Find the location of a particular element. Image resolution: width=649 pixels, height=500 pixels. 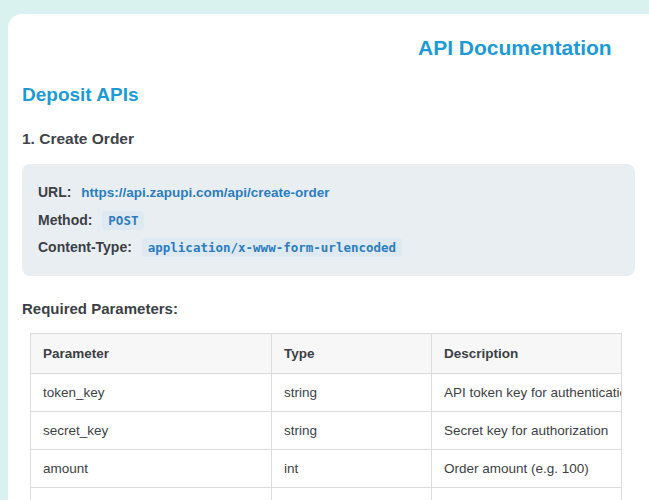

endpoint-url-link: https://api.zapupi.com/api/create-order is located at coordinates (205, 192).